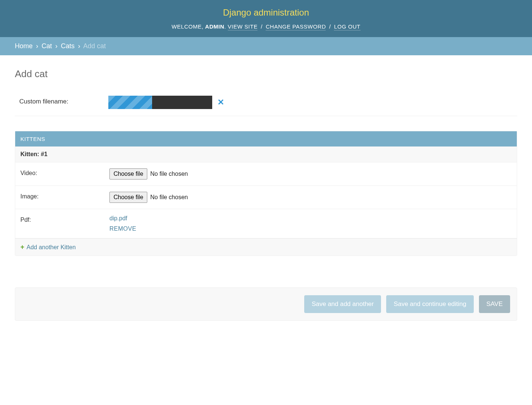 The width and height of the screenshot is (532, 405). What do you see at coordinates (148, 197) in the screenshot?
I see `image-file-input: Choose file No file chosen` at bounding box center [148, 197].